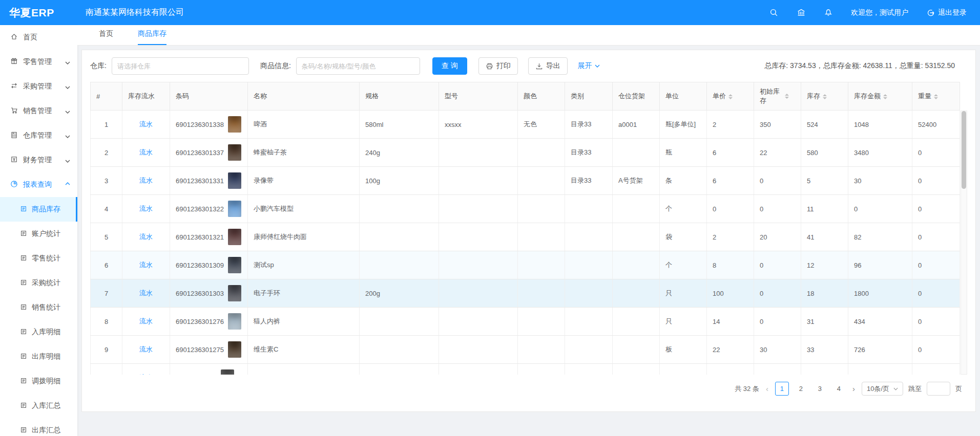 The height and width of the screenshot is (436, 980). What do you see at coordinates (39, 136) in the screenshot?
I see `sidebar-item: 仓库管理` at bounding box center [39, 136].